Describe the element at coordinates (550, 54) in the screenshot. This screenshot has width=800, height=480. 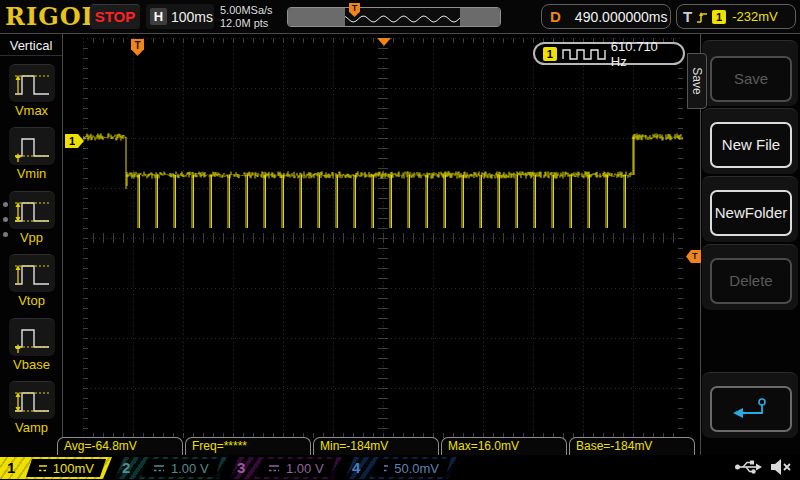
I see `counter-source-badge: 1` at that location.